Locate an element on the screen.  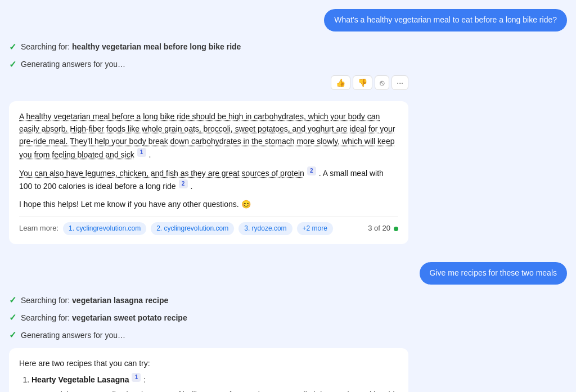
more-button: ··· is located at coordinates (400, 83).